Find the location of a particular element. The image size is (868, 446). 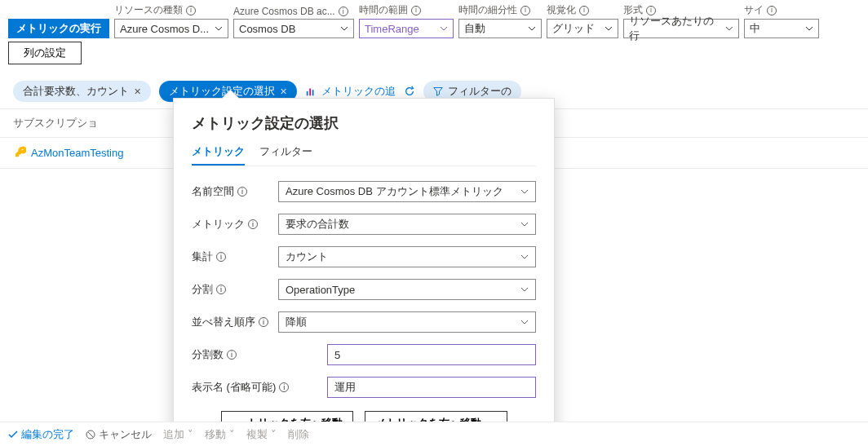

filter-label: リソースの種類i is located at coordinates (171, 10).